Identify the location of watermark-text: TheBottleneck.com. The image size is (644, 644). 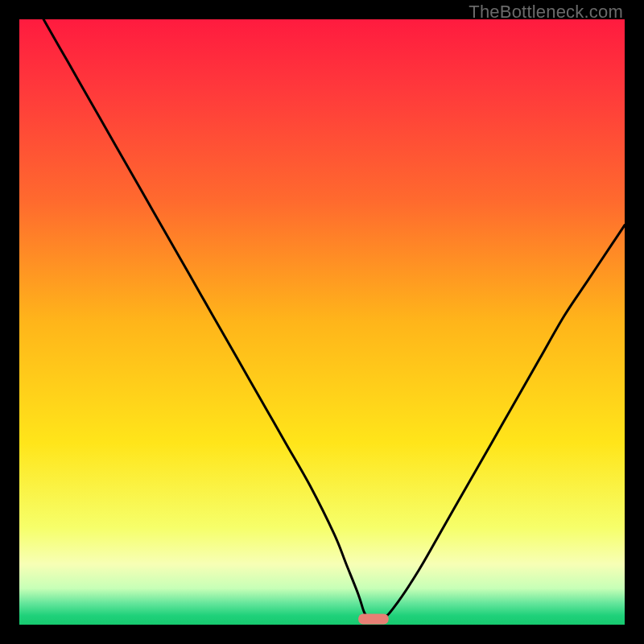
(546, 12).